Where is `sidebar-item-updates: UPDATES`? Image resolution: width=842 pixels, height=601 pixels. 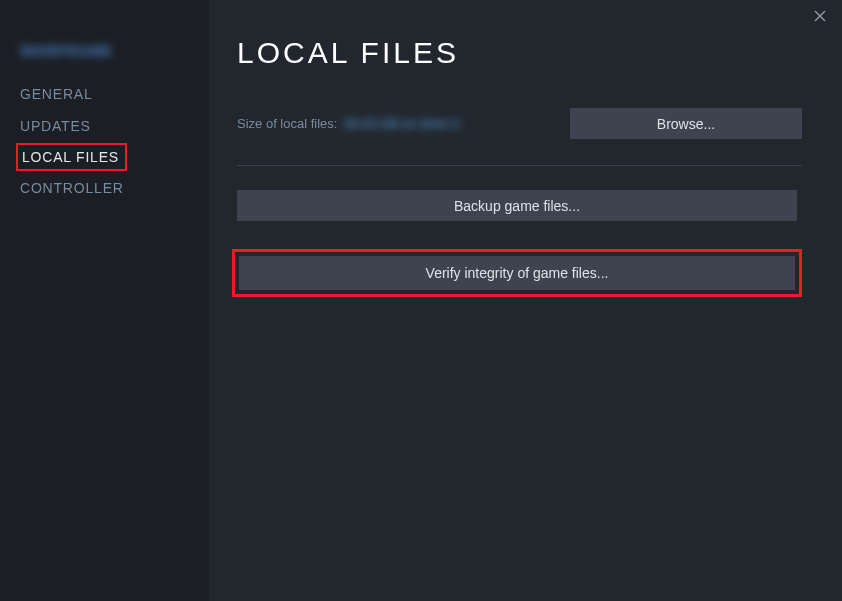
sidebar-item-updates: UPDATES is located at coordinates (56, 126).